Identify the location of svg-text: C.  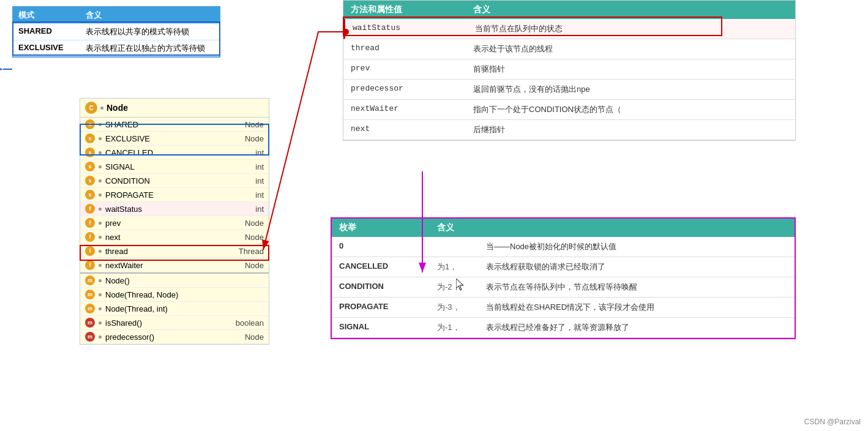
(91, 108).